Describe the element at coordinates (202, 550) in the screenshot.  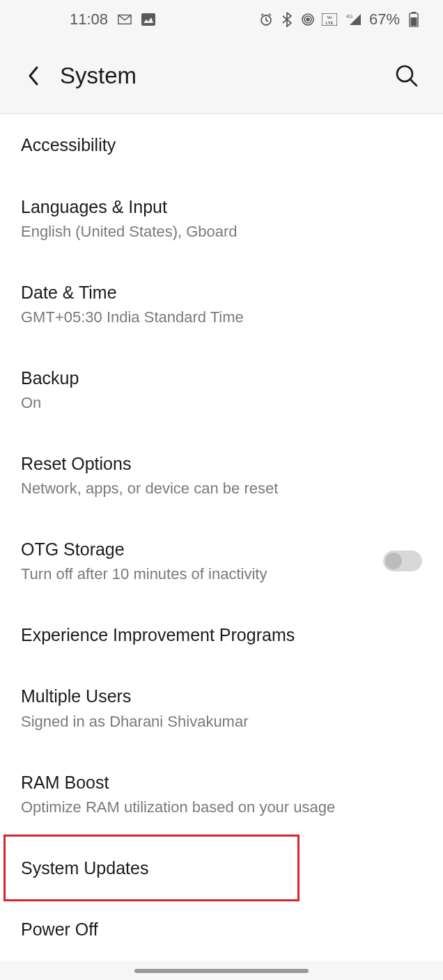
I see `item-title: OTG Storage` at that location.